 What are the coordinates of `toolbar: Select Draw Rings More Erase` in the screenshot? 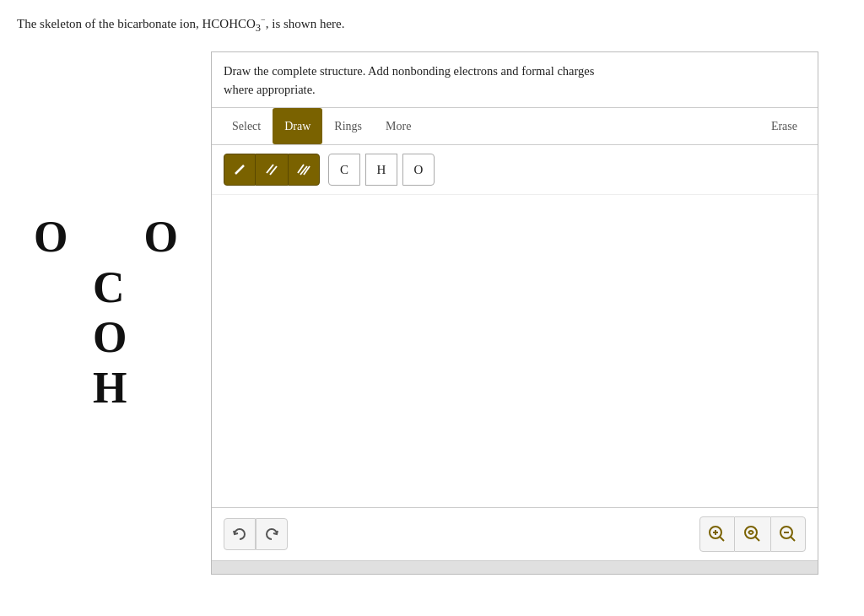 It's located at (515, 127).